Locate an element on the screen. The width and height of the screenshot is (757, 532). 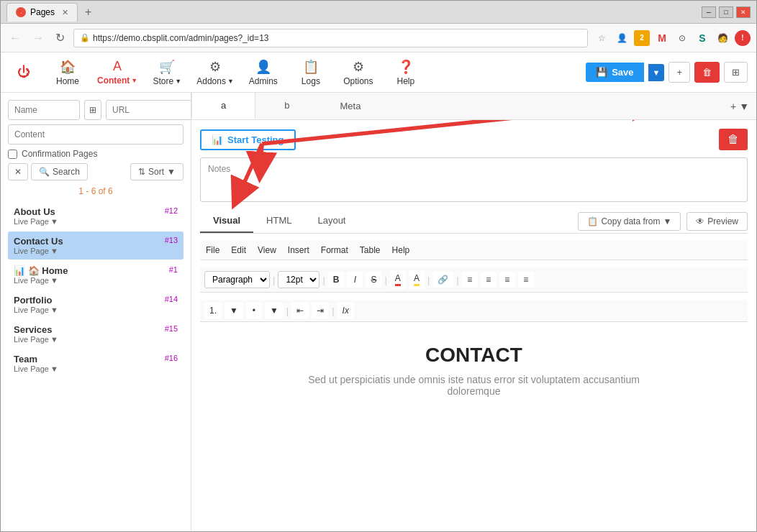
delete-page-button: 🗑 is located at coordinates (733, 139).